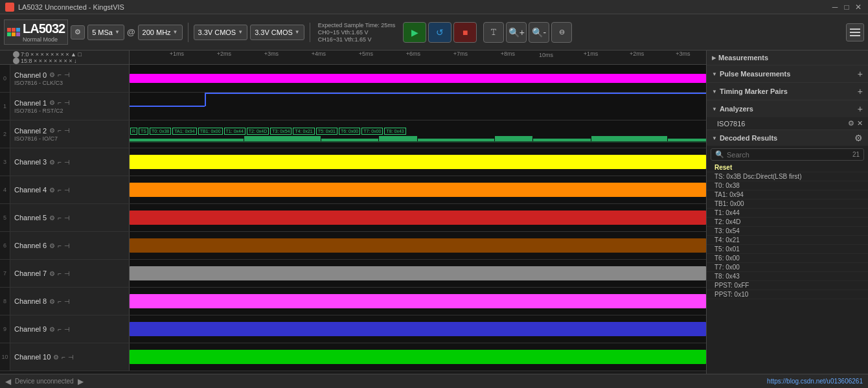  What do you see at coordinates (56, 358) in the screenshot?
I see `ch10-gear: ⚙` at bounding box center [56, 358].